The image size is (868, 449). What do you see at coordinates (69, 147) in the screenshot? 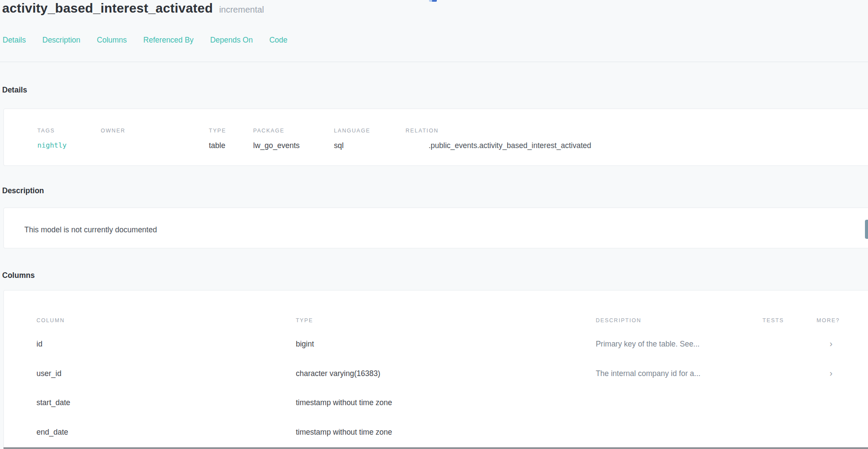
I see `field-tags: Tags nightly` at bounding box center [69, 147].